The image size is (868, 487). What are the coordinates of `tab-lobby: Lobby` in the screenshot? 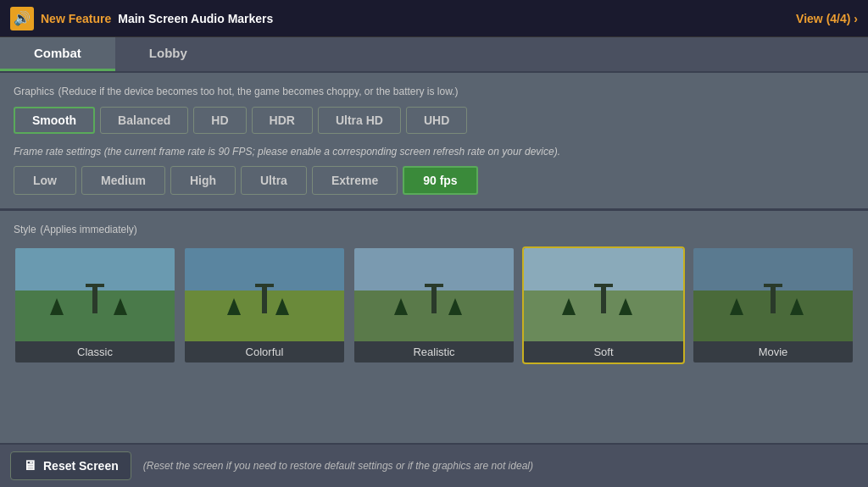 It's located at (168, 54).